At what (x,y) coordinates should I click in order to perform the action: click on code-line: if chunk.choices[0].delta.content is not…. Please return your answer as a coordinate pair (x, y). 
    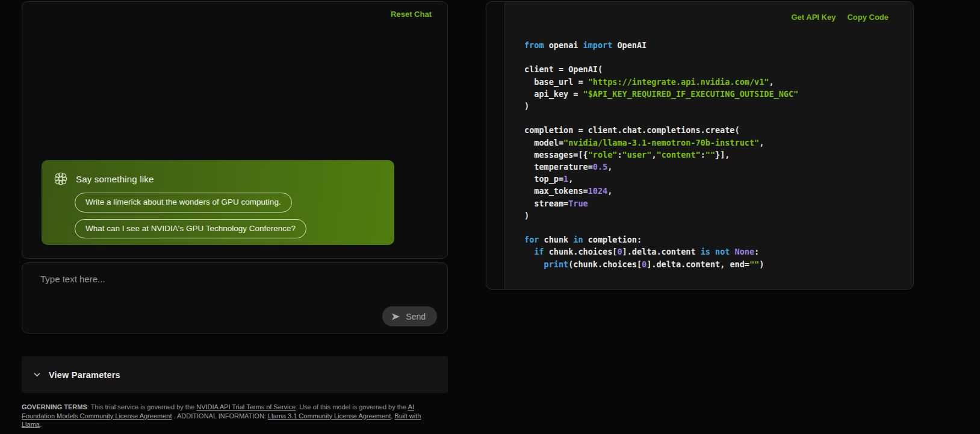
    Looking at the image, I should click on (661, 252).